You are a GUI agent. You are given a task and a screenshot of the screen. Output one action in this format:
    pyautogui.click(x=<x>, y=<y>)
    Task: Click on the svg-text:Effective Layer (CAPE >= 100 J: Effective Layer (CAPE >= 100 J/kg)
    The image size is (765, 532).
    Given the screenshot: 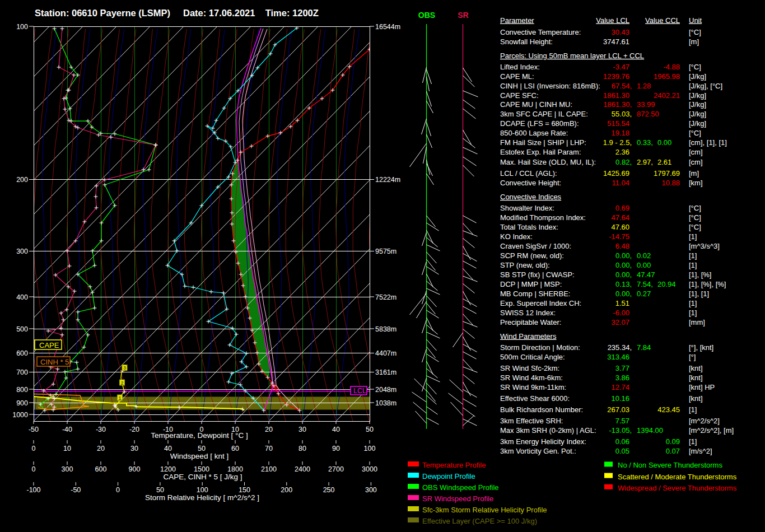 What is the action you would take?
    pyautogui.click(x=479, y=521)
    